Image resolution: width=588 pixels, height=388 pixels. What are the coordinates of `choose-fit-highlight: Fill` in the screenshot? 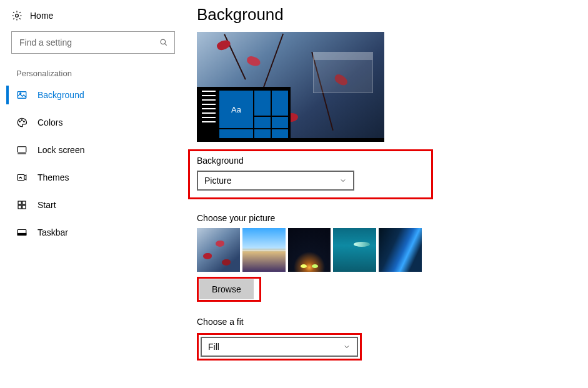 It's located at (279, 347).